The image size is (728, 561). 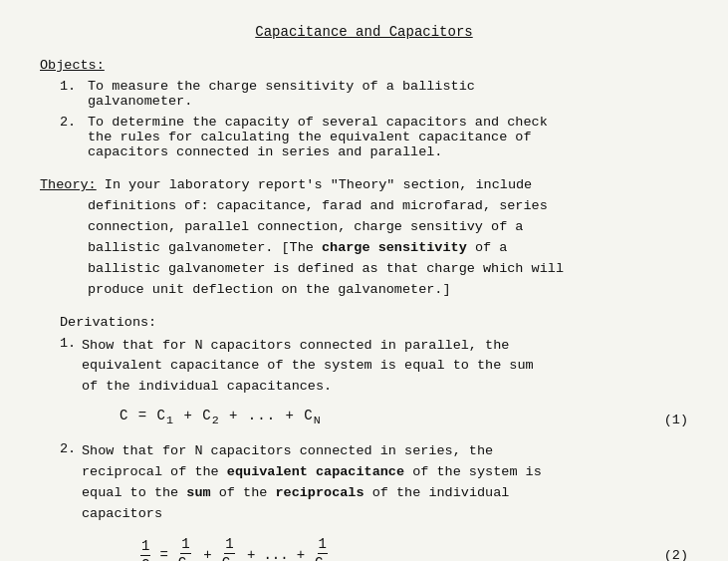 I want to click on frac-1-CN: 1 CN, so click(x=323, y=548).